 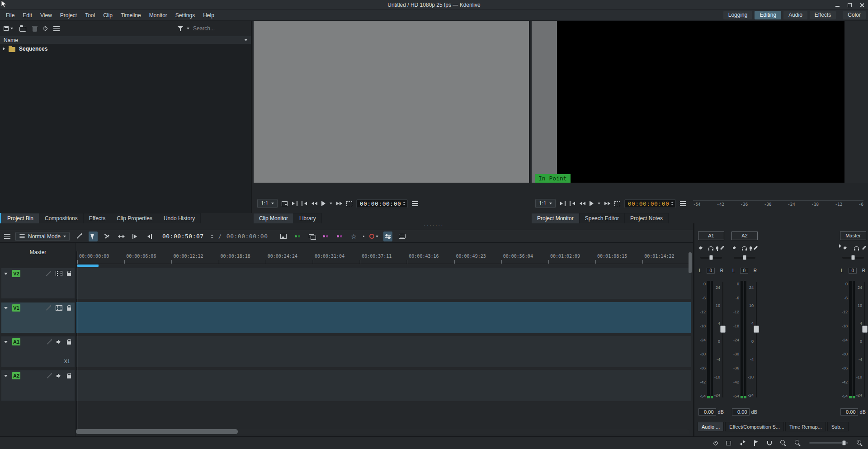 I want to click on play-options-icon, so click(x=599, y=203).